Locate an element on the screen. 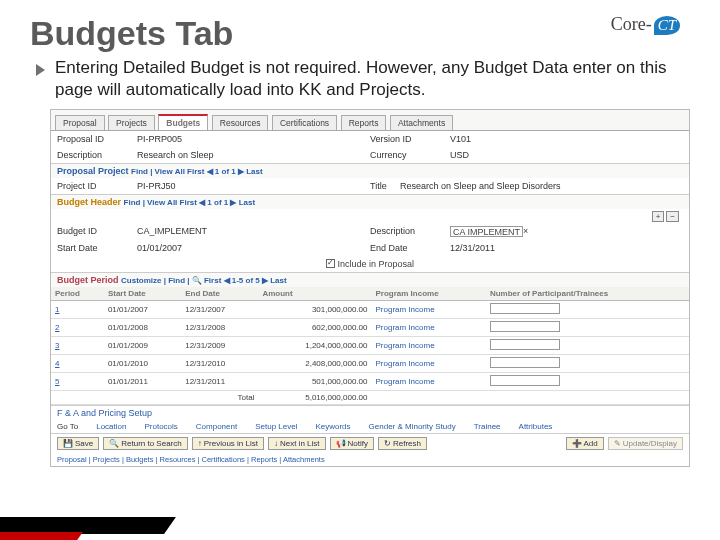 The height and width of the screenshot is (540, 720). tab-attachments: Attachments is located at coordinates (422, 122).